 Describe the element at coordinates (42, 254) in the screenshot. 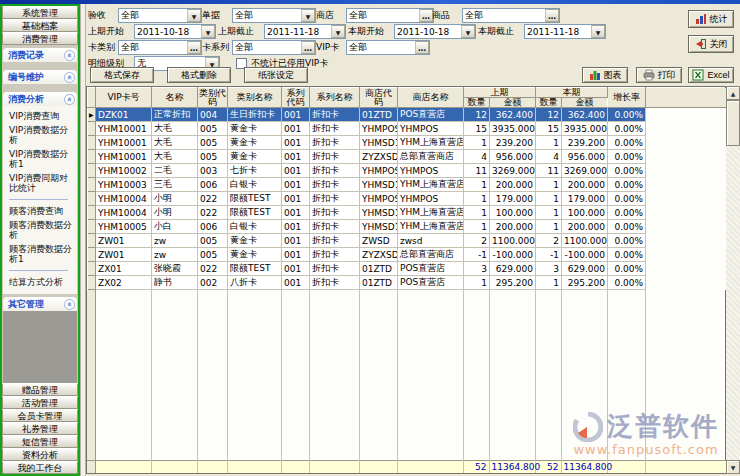

I see `sidebar-item: 顾客消费数据分析1` at that location.